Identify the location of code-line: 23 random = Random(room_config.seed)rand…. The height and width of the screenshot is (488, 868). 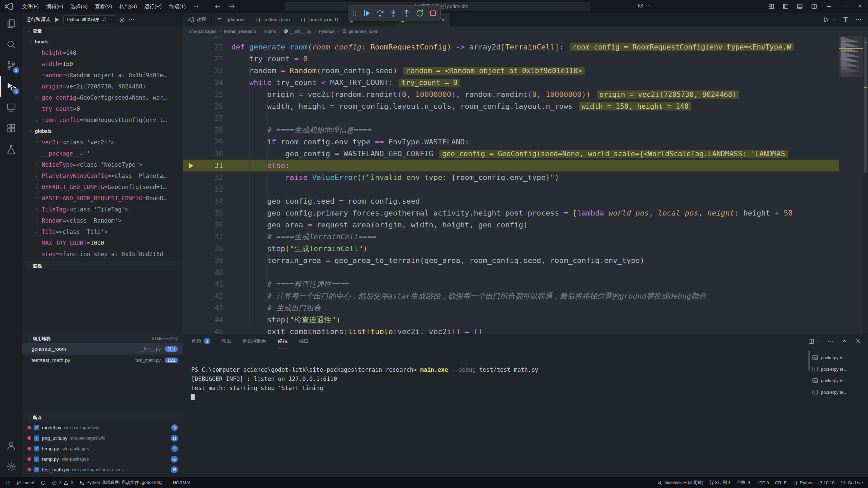
(511, 70).